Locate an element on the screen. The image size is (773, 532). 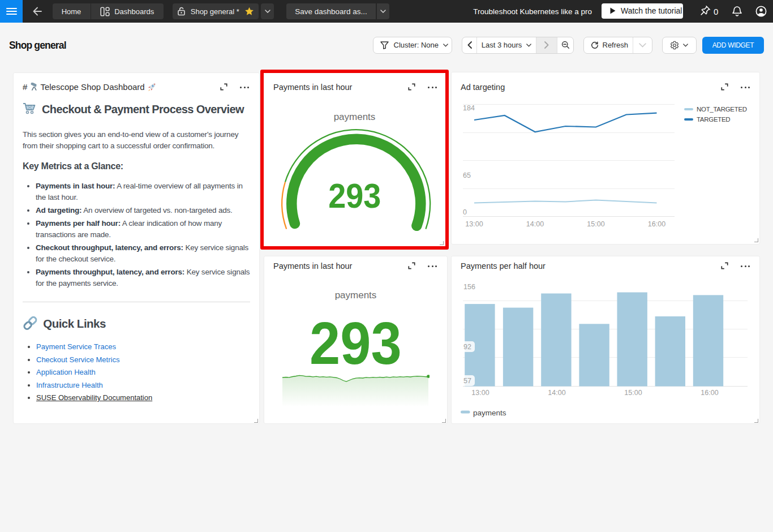
svg-text: 92 is located at coordinates (467, 347).